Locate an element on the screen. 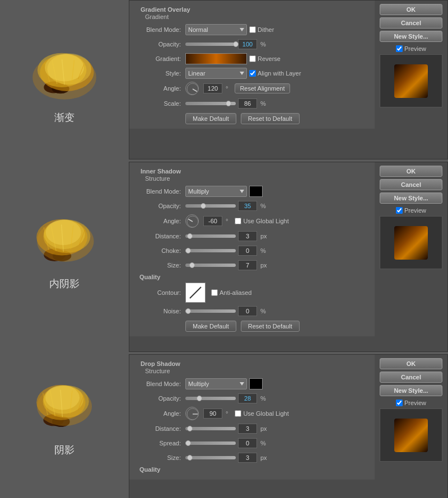 The height and width of the screenshot is (498, 448). opacity-input-gradient is located at coordinates (248, 44).